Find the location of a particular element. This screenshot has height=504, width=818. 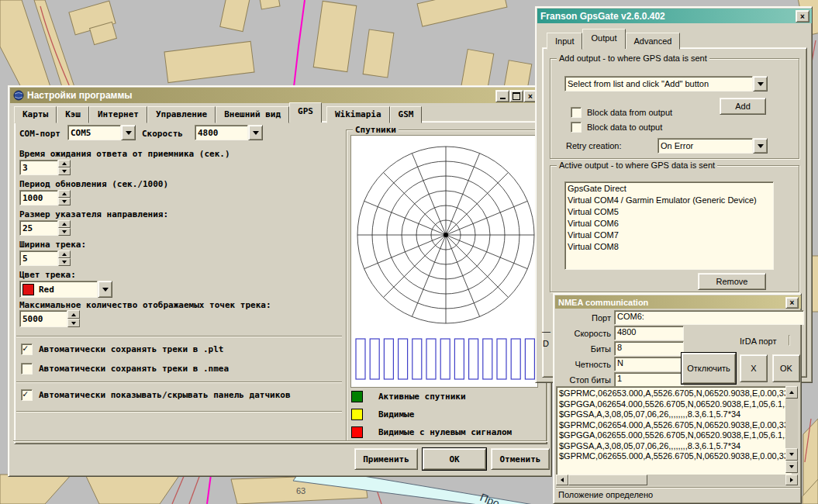

scroll-left-icon is located at coordinates (562, 480).